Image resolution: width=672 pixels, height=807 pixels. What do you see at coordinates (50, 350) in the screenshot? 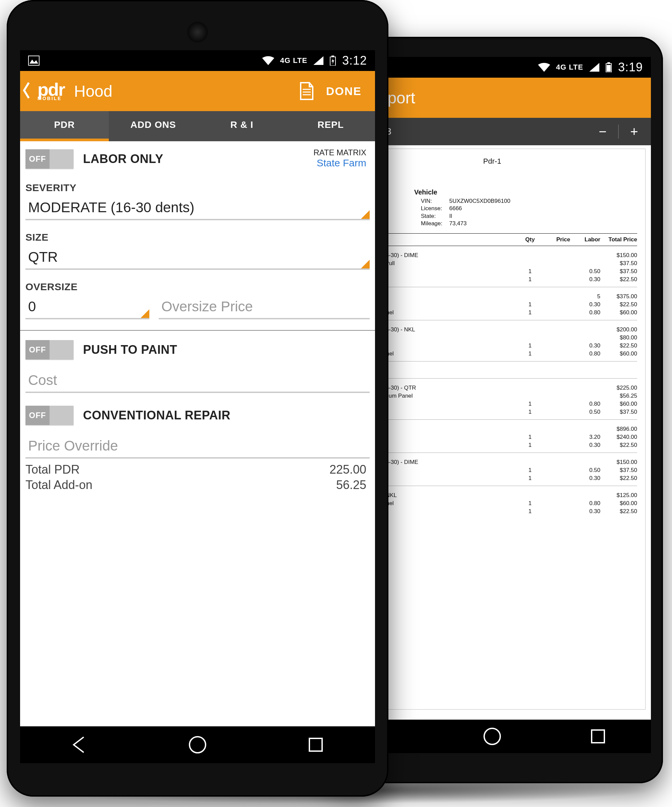
I see `push-to-paint-toggle: OFF` at bounding box center [50, 350].